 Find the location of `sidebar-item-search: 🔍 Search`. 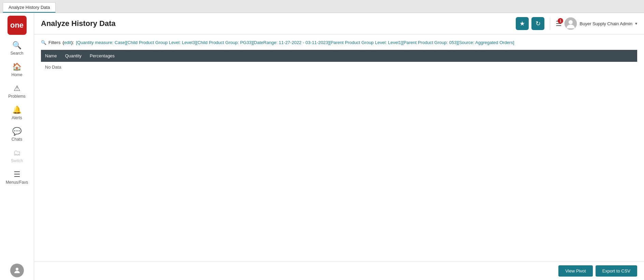

sidebar-item-search: 🔍 Search is located at coordinates (17, 48).